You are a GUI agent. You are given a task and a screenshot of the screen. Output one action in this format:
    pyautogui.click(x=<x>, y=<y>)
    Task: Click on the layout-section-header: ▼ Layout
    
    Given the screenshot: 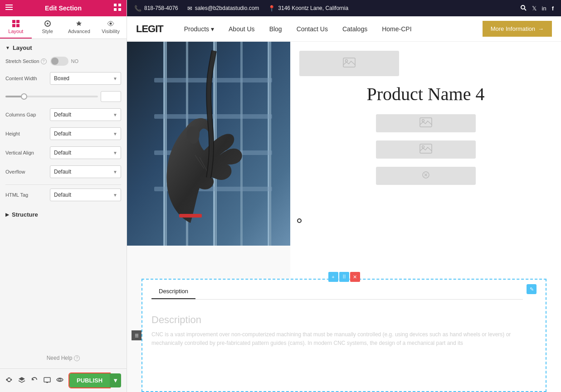 What is the action you would take?
    pyautogui.click(x=63, y=48)
    